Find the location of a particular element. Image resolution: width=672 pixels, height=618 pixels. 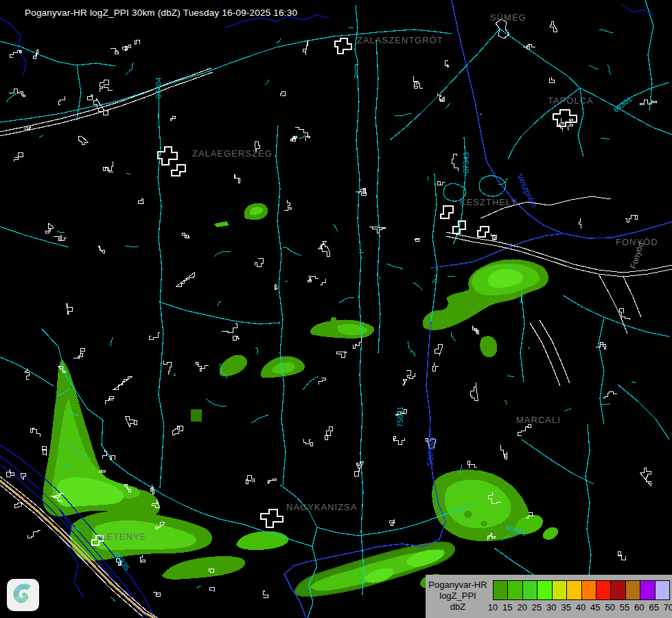

legend-tick: 70 is located at coordinates (668, 607).